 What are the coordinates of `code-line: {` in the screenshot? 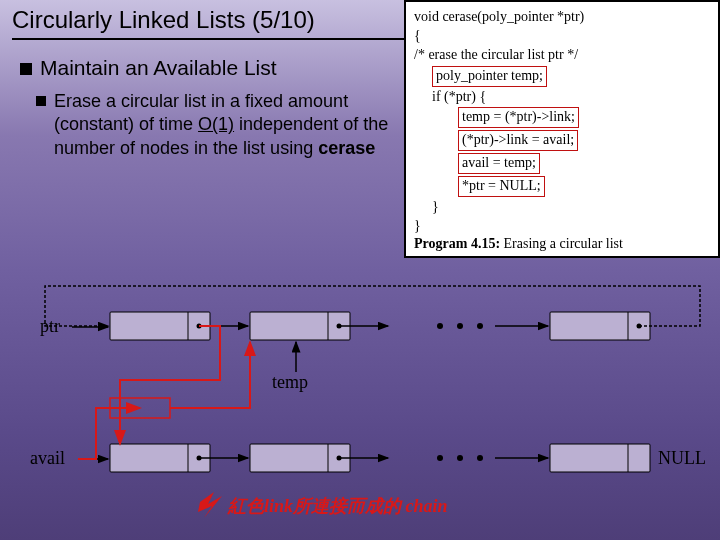 It's located at (562, 36).